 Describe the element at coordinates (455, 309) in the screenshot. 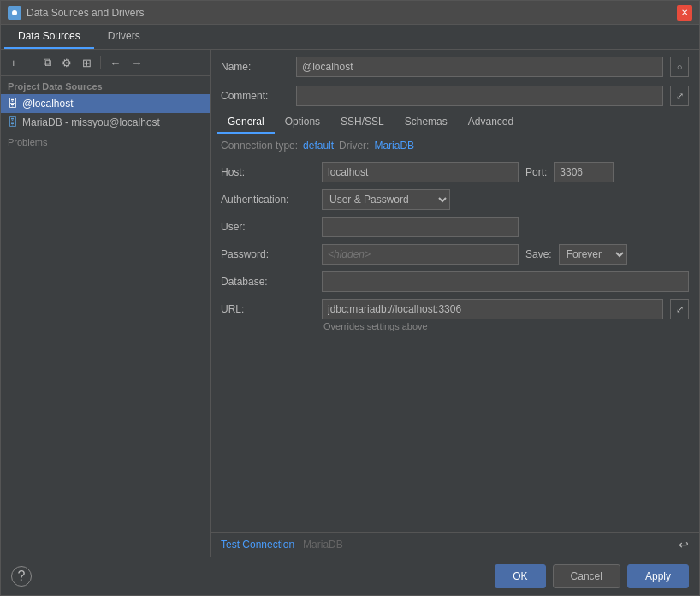

I see `url-row: URL: ⤢` at that location.